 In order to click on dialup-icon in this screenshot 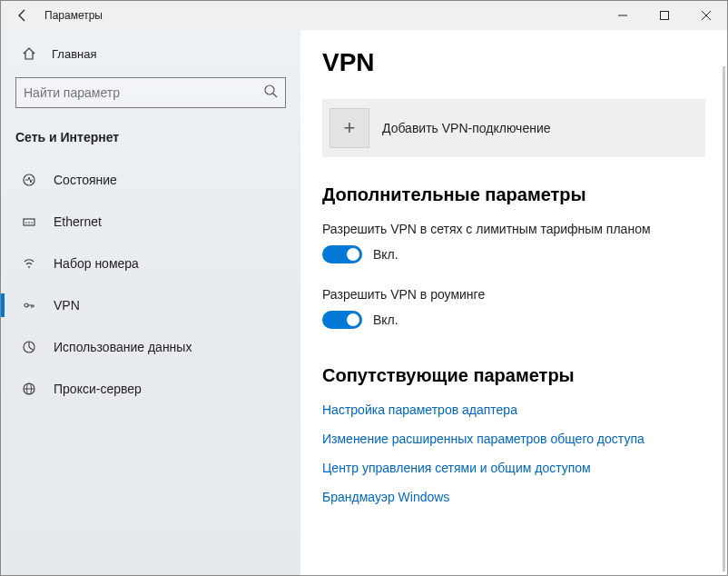, I will do `click(29, 263)`.